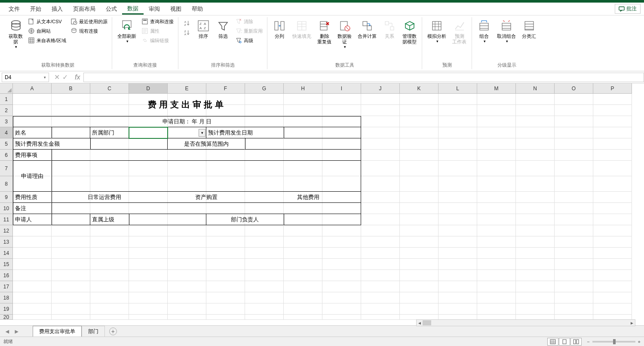 The width and height of the screenshot is (644, 346). Describe the element at coordinates (197, 9) in the screenshot. I see `menu-help: 帮助` at that location.